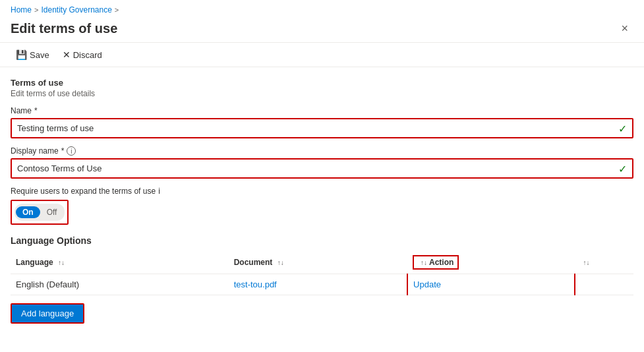 The image size is (644, 352). What do you see at coordinates (76, 10) in the screenshot?
I see `breadcrumb-governance: Identity Governance` at bounding box center [76, 10].